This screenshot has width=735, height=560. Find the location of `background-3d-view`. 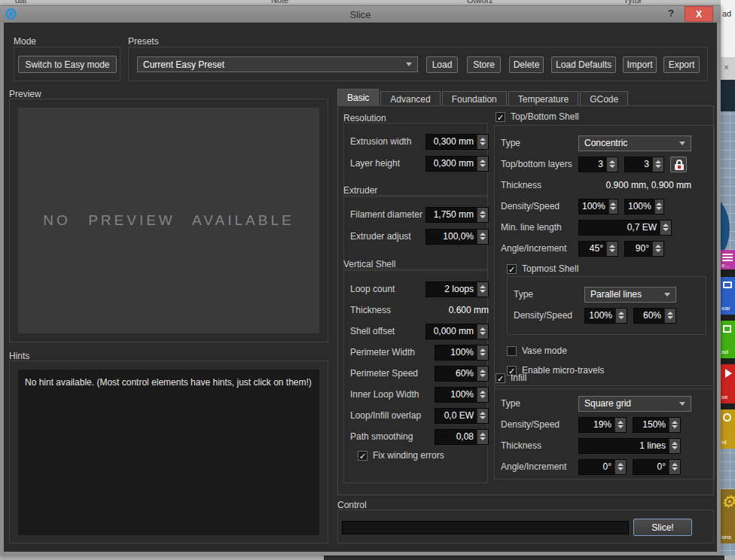

background-3d-view is located at coordinates (727, 165).